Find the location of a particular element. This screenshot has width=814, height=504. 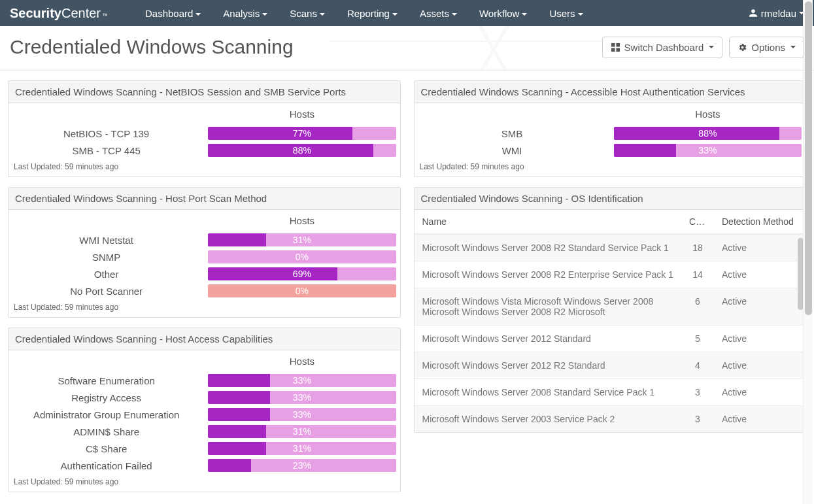

row-bar-cell: 0% is located at coordinates (302, 257).